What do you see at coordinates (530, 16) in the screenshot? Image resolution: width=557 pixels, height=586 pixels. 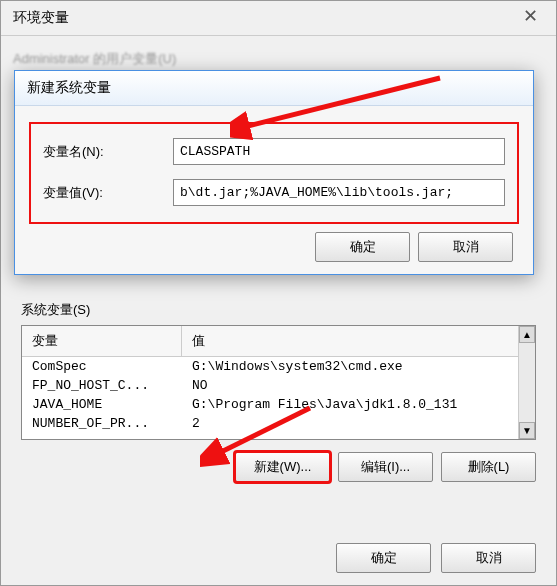 I see `close-icon: ✕` at bounding box center [530, 16].